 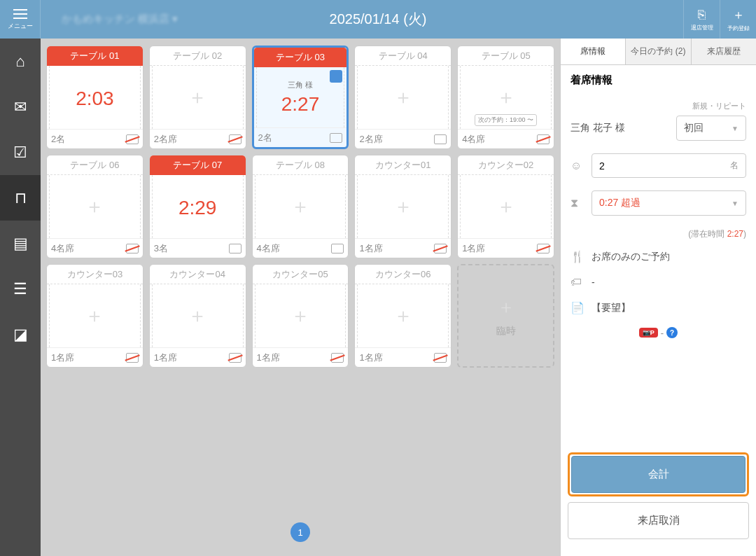 I want to click on seat-timer: 2:29, so click(x=197, y=208).